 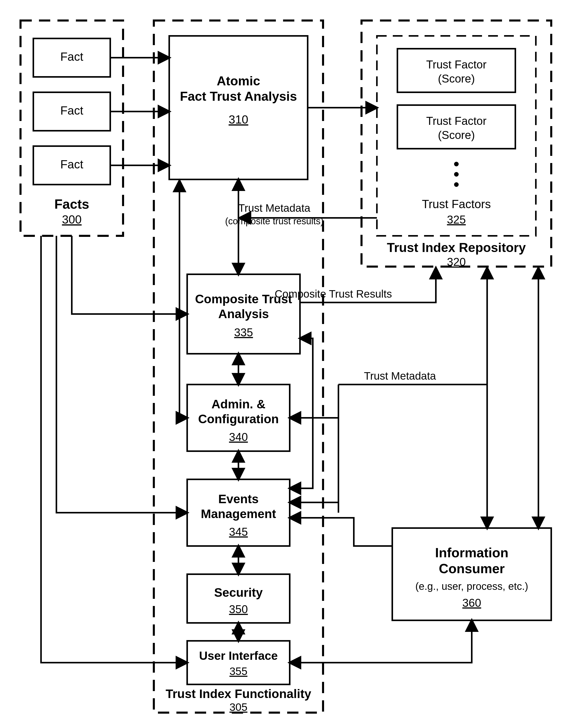 I want to click on edge-facts-to-composite, so click(x=130, y=275).